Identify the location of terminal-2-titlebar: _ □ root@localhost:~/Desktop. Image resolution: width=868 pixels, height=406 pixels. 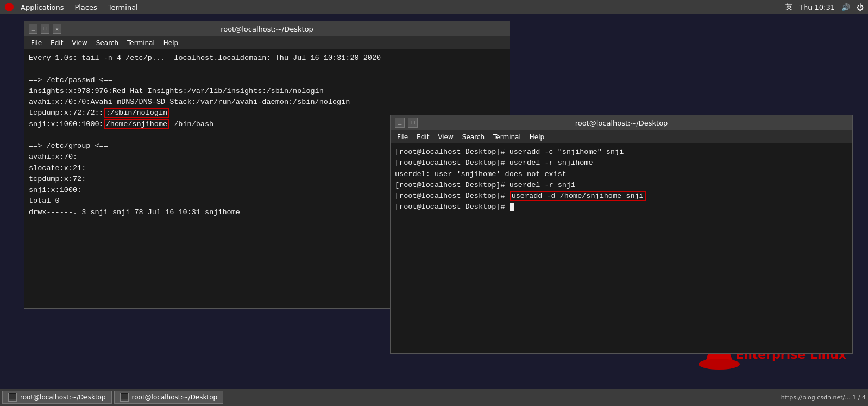
(621, 123).